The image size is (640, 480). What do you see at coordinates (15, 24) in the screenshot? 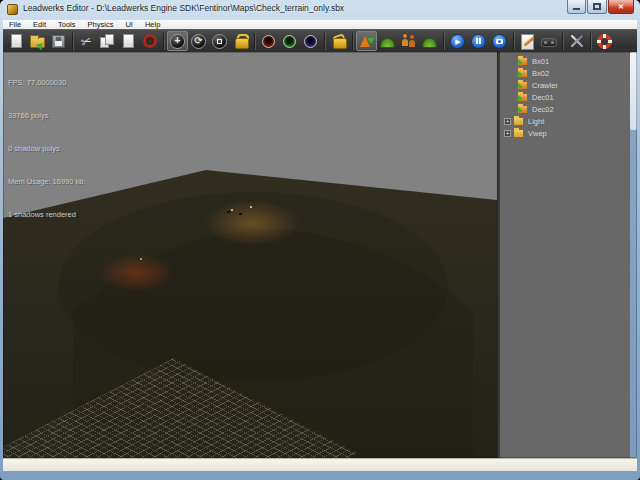
I see `menu-file: File` at bounding box center [15, 24].